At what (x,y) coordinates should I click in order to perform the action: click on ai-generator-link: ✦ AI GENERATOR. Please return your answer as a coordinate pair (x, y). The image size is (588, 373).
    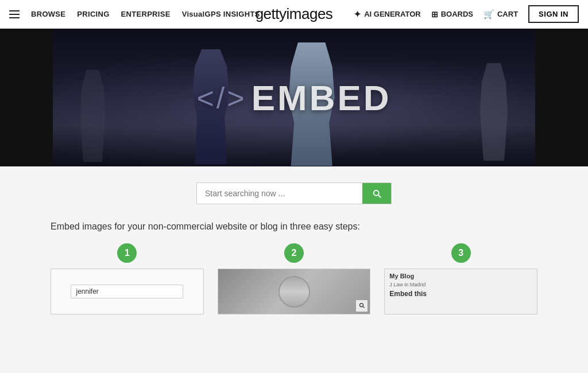
    Looking at the image, I should click on (387, 14).